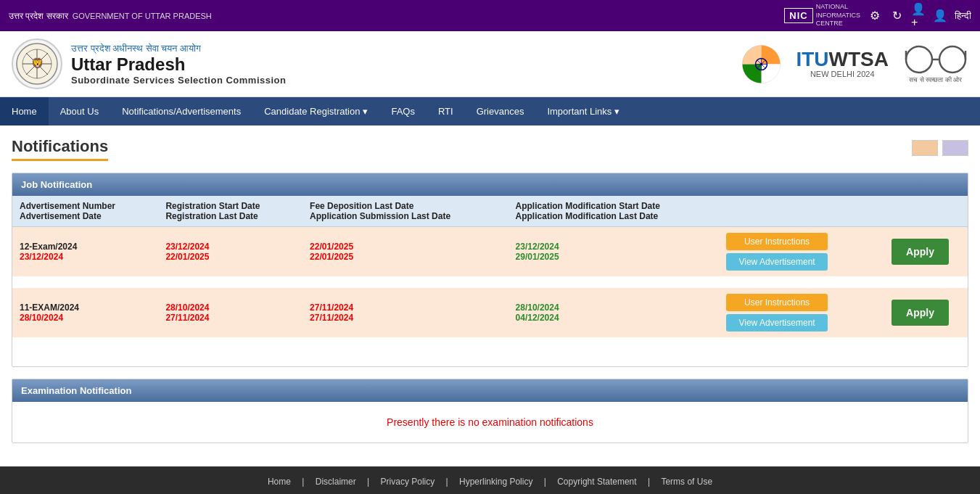 Image resolution: width=980 pixels, height=494 pixels. What do you see at coordinates (777, 242) in the screenshot?
I see `row1-user-instructions-button: User Instructions` at bounding box center [777, 242].